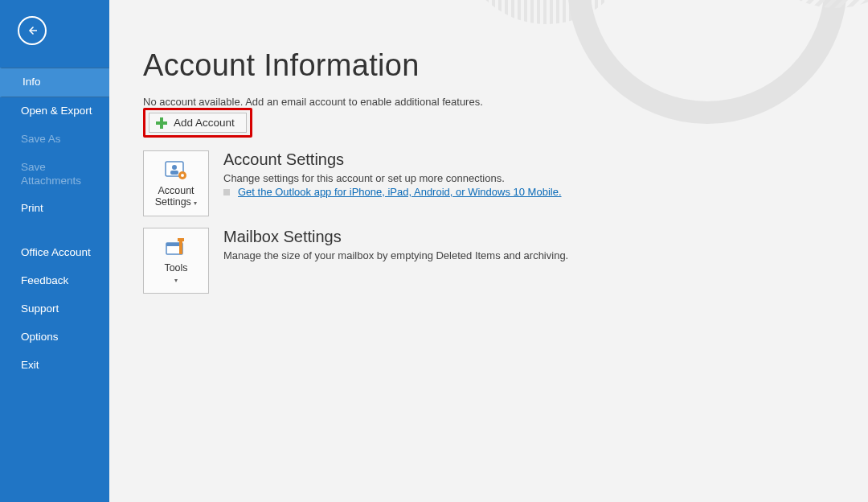  What do you see at coordinates (175, 268) in the screenshot?
I see `tools-btn-label: Tools` at bounding box center [175, 268].